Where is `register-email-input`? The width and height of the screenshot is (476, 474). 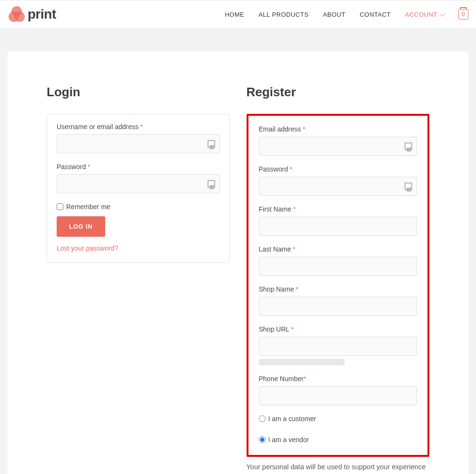
register-email-input is located at coordinates (338, 146).